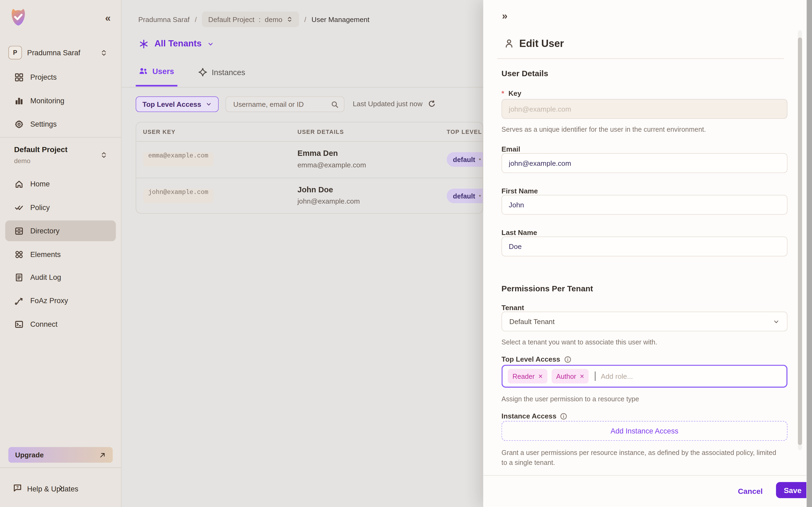  I want to click on breadcrumb-owner: Pradumna Saraf, so click(164, 19).